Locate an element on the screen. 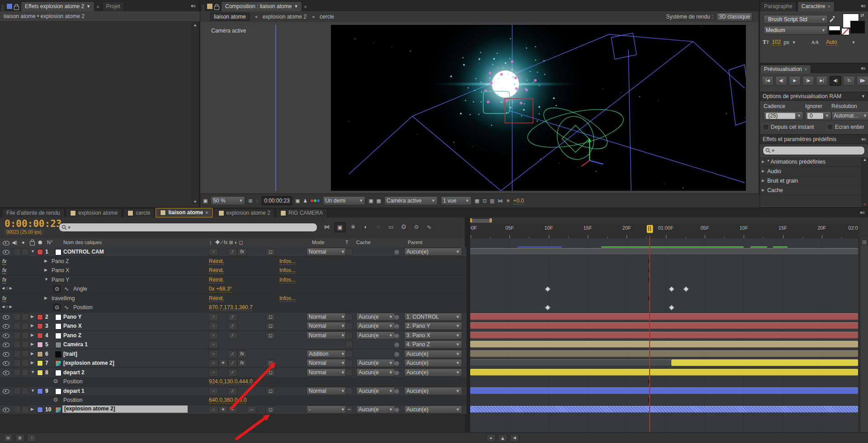 Image resolution: width=868 pixels, height=443 pixels. guide-line is located at coordinates (276, 108).